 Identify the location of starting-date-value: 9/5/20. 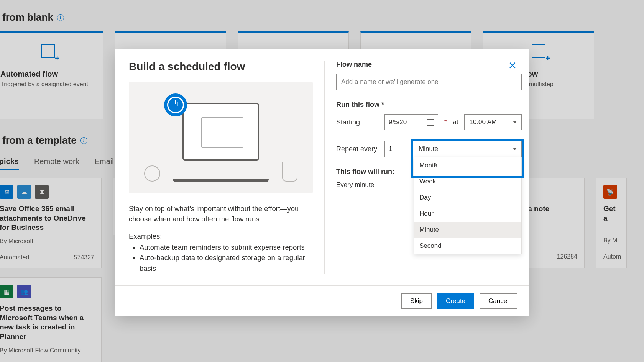
(398, 122).